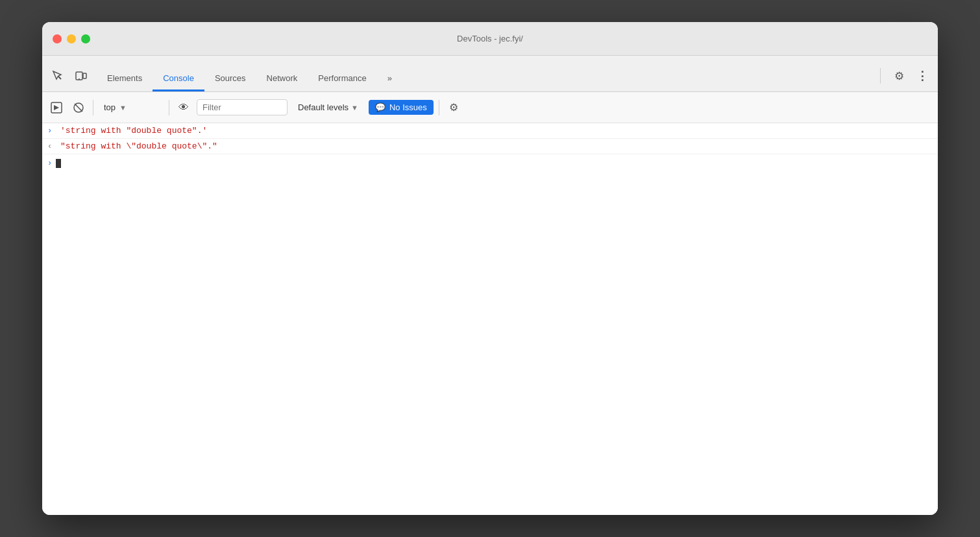  Describe the element at coordinates (69, 76) in the screenshot. I see `tabs-left-icons` at that location.